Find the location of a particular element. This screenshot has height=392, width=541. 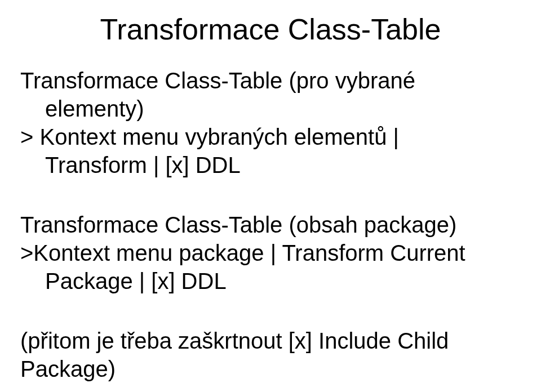

block-1-line-3: > Kontext menu vybraných elementů | is located at coordinates (270, 137).